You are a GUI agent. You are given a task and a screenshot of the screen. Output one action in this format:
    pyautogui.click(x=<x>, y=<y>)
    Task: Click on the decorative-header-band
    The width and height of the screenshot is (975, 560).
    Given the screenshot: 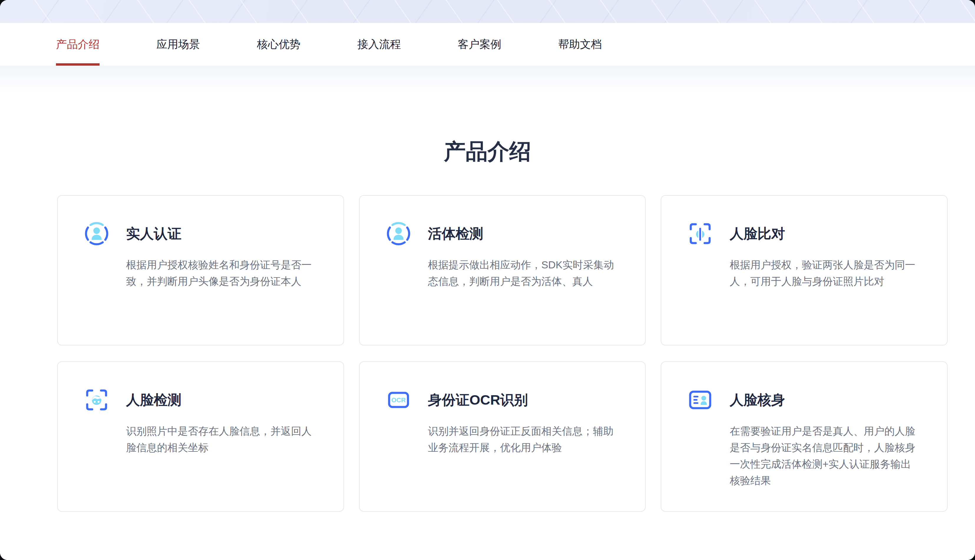 What is the action you would take?
    pyautogui.click(x=487, y=12)
    